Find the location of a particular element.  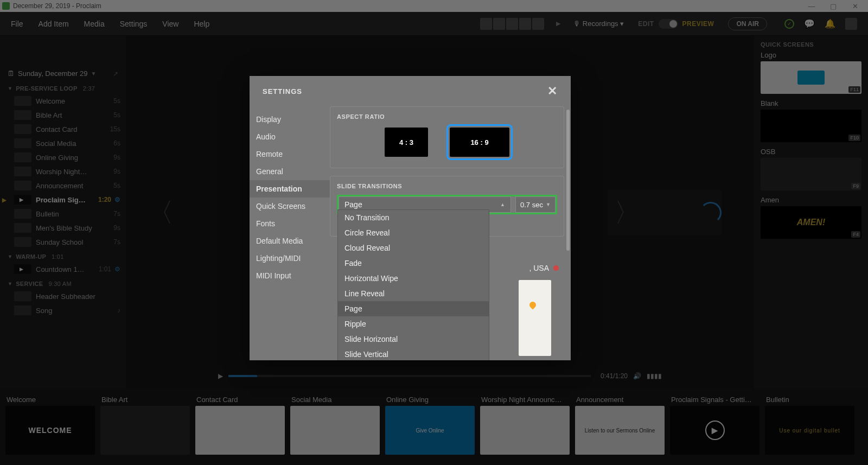

transition-type-value: Page is located at coordinates (354, 205).